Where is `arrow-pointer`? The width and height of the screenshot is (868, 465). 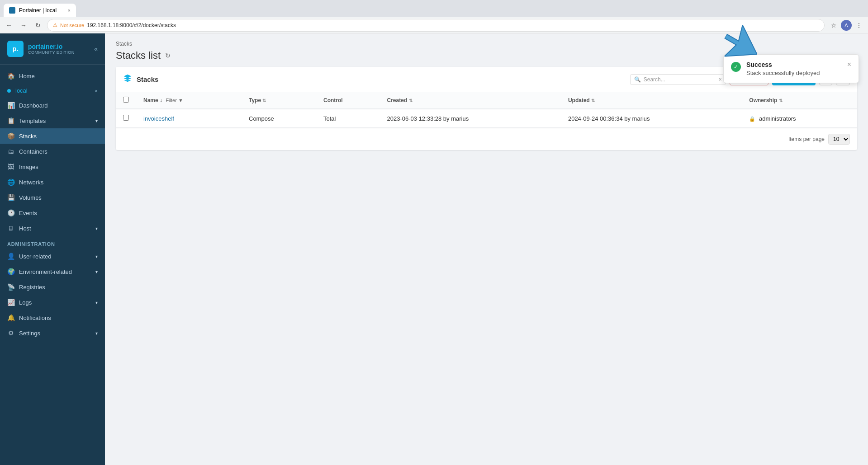 arrow-pointer is located at coordinates (741, 46).